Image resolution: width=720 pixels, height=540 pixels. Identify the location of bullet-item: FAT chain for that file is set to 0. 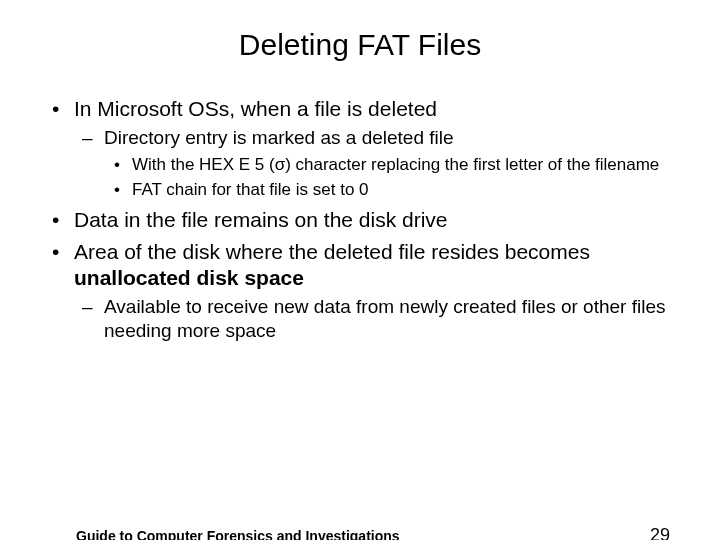
(388, 190).